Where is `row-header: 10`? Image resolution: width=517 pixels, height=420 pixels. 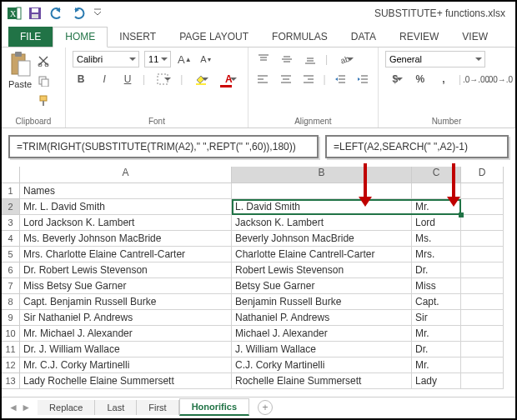 row-header: 10 is located at coordinates (11, 333).